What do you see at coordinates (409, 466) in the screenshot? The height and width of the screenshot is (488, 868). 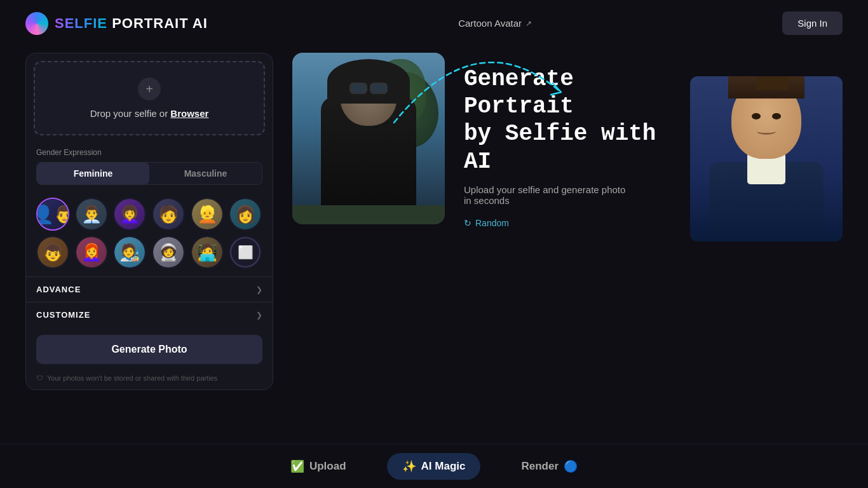 I see `ai-magic-nav-icon: ✨` at bounding box center [409, 466].